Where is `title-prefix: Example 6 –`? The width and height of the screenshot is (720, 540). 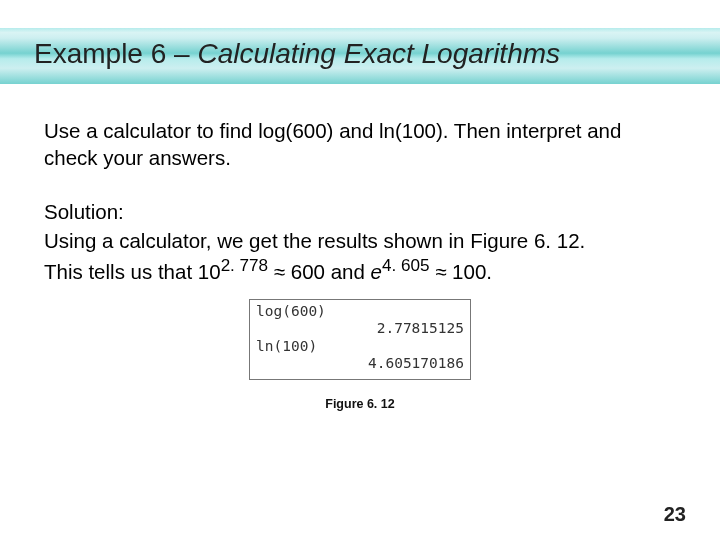
title-prefix: Example 6 – is located at coordinates (116, 54).